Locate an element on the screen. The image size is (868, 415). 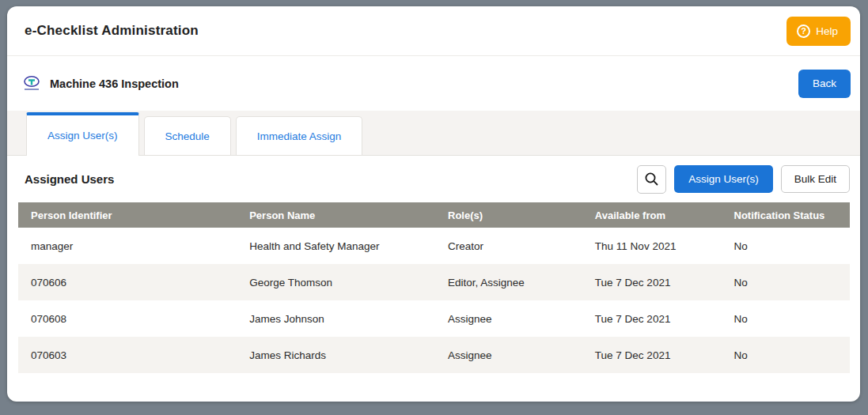
column-header-roles: Role(s) is located at coordinates (509, 215).